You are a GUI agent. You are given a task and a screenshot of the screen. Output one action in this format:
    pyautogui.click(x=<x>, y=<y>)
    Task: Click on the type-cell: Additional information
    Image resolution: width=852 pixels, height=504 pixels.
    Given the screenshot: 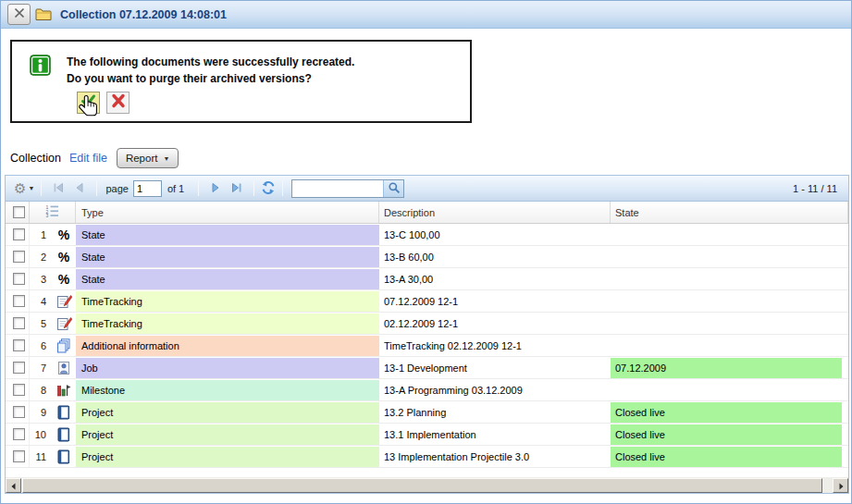 What is the action you would take?
    pyautogui.click(x=228, y=346)
    